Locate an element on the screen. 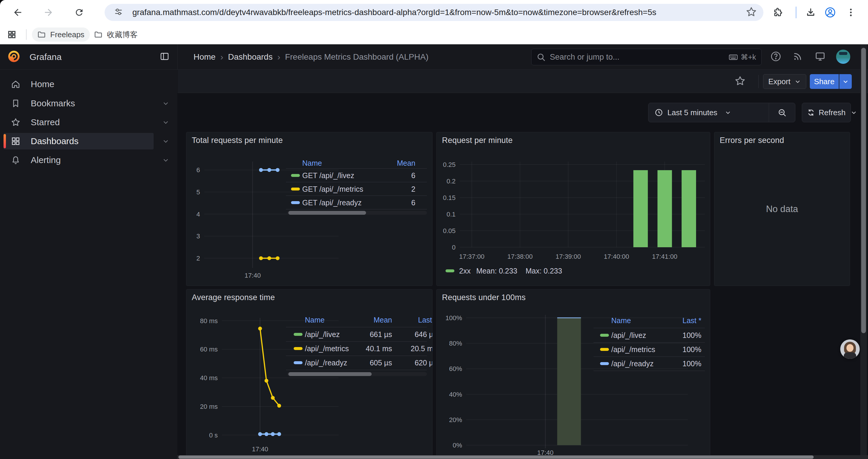 The width and height of the screenshot is (868, 459). panel-title: Requests under 100ms is located at coordinates (484, 298).